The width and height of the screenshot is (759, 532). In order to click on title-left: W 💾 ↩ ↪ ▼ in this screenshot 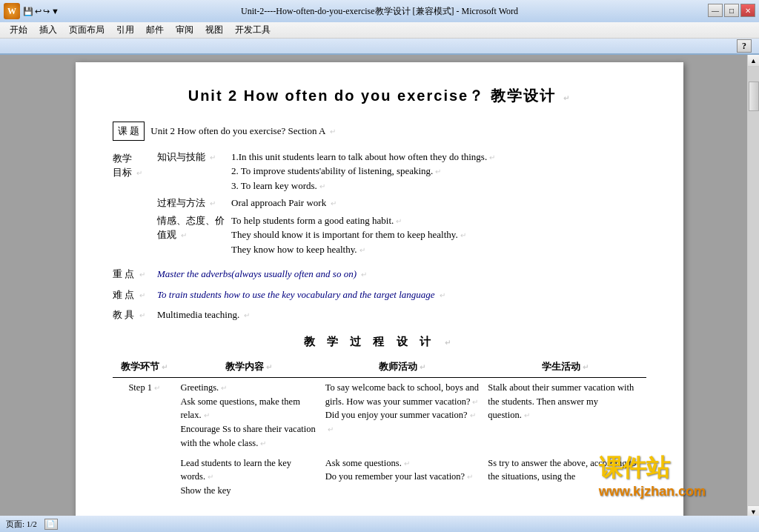, I will do `click(31, 11)`.